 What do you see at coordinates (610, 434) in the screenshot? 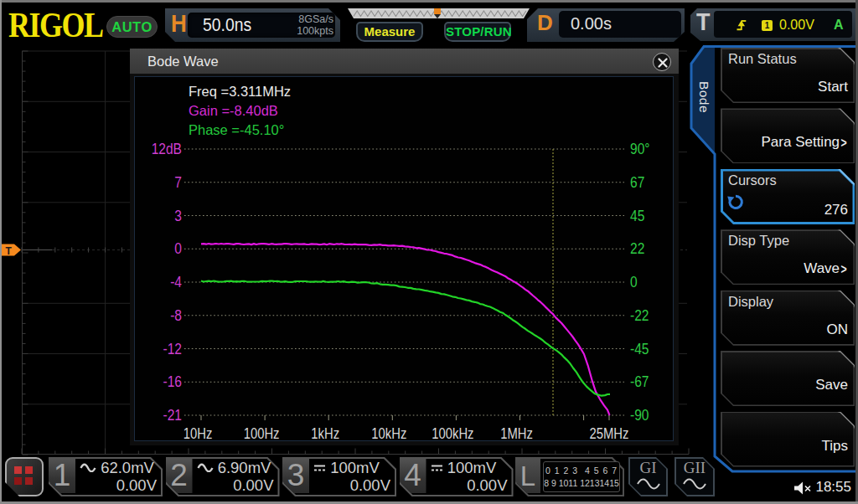
I see `svg-text: 25MHz` at bounding box center [610, 434].